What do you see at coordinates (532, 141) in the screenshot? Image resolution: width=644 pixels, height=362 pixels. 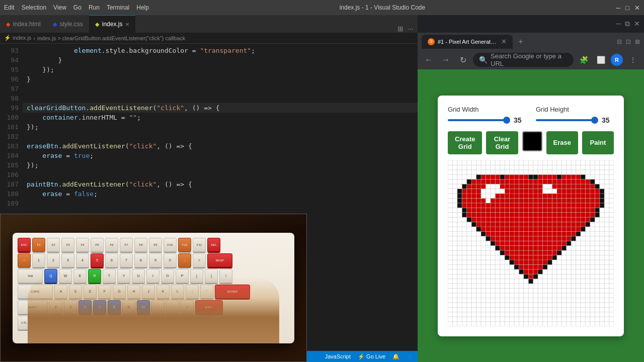 I see `color-picker` at bounding box center [532, 141].